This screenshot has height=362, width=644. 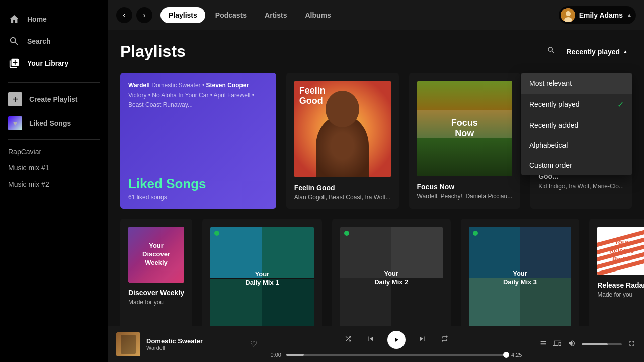 What do you see at coordinates (48, 63) in the screenshot?
I see `sidebar-library-label: Your Library` at bounding box center [48, 63].